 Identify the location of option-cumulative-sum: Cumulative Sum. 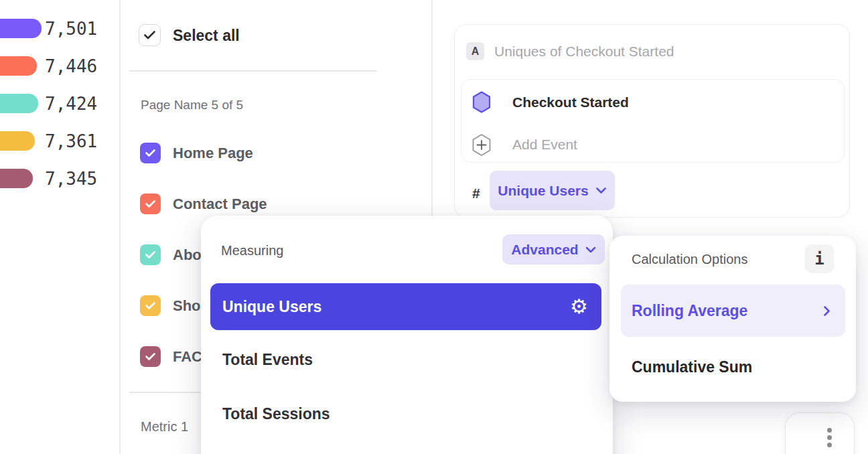
(692, 367).